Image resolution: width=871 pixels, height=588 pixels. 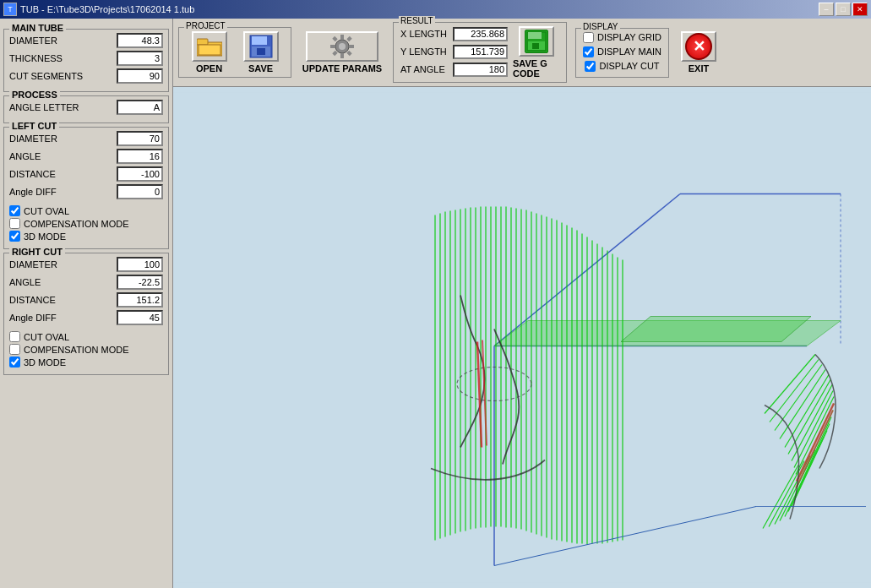 I want to click on process-group: PROCESS ANGLE LETTER, so click(x=86, y=110).